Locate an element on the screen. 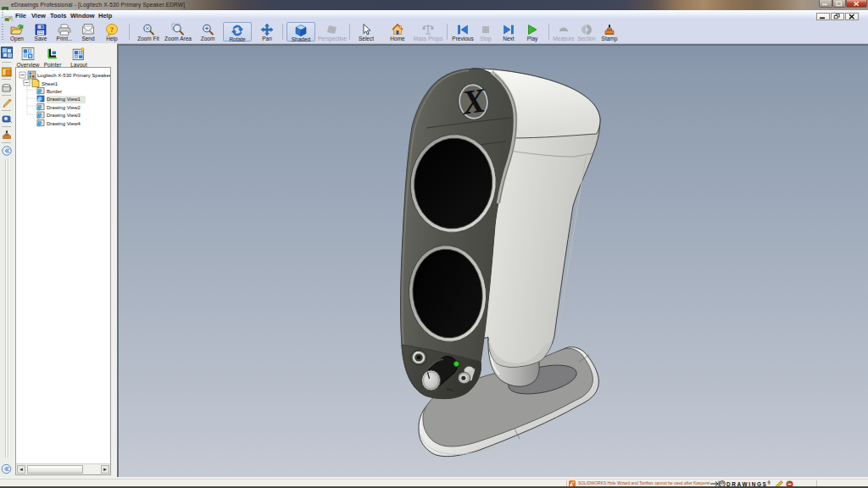 Image resolution: width=868 pixels, height=488 pixels. svg-text: Drawing View1 is located at coordinates (64, 99).